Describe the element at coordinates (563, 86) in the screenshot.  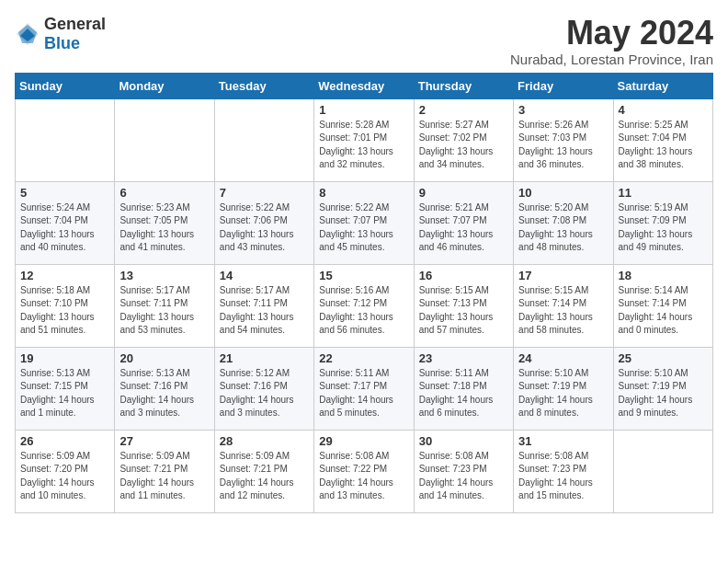
I see `weekday-header-friday: Friday` at that location.